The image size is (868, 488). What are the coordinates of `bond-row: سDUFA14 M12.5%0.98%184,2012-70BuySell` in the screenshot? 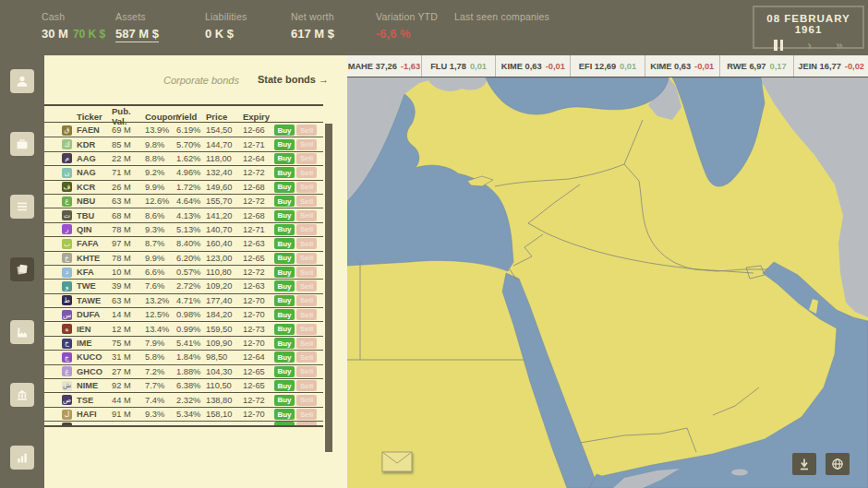 It's located at (184, 315).